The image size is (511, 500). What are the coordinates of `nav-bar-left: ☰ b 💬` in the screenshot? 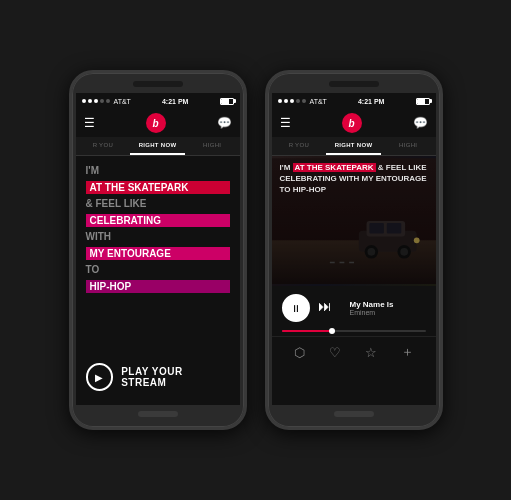 It's located at (158, 123).